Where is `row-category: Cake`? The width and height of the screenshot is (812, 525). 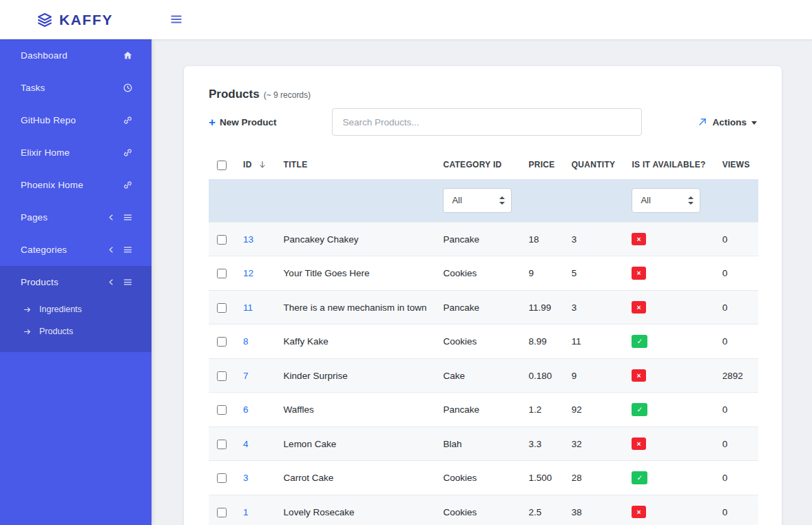 row-category: Cake is located at coordinates (477, 375).